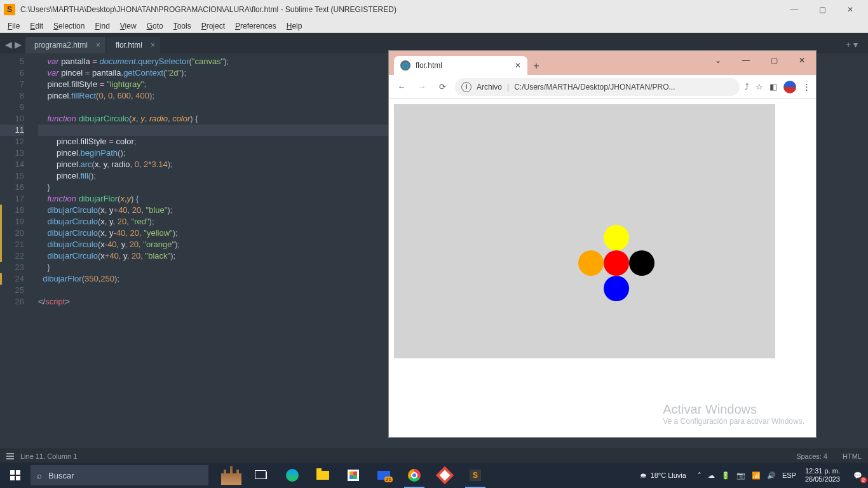 This screenshot has width=868, height=488. Describe the element at coordinates (790, 87) in the screenshot. I see `profile-avatar` at that location.